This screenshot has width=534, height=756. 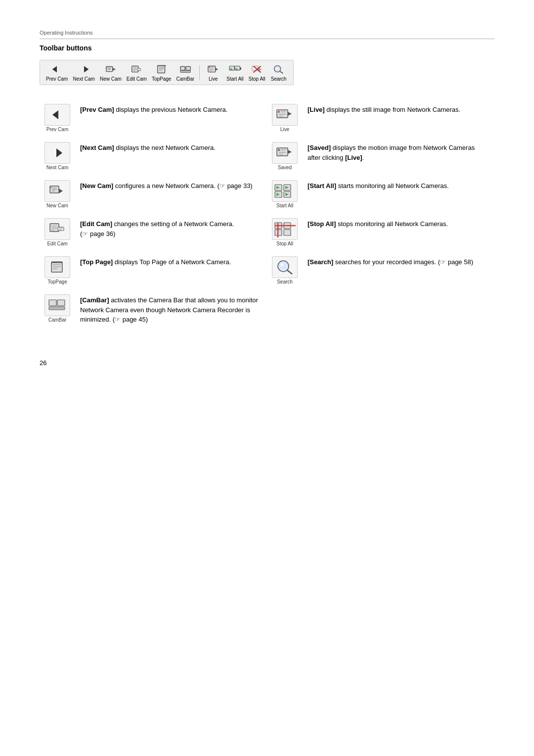 What do you see at coordinates (153, 118) in the screenshot?
I see `desc-prev-cam: Prev Cam [Prev Cam] displays the previou…` at bounding box center [153, 118].